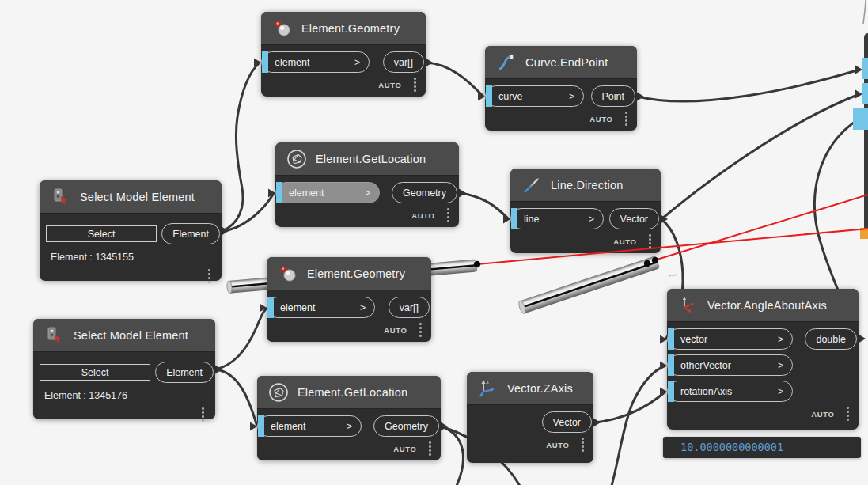  What do you see at coordinates (831, 339) in the screenshot?
I see `output-port-double: double` at bounding box center [831, 339].